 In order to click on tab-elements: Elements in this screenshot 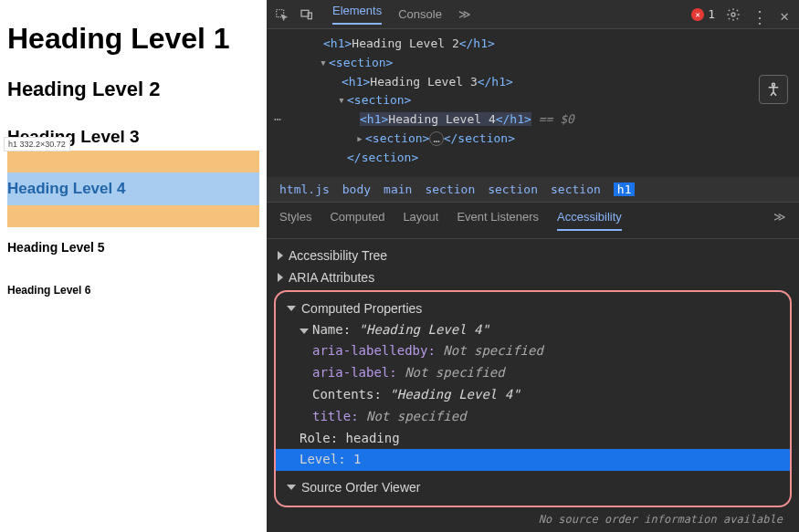, I will do `click(357, 15)`.